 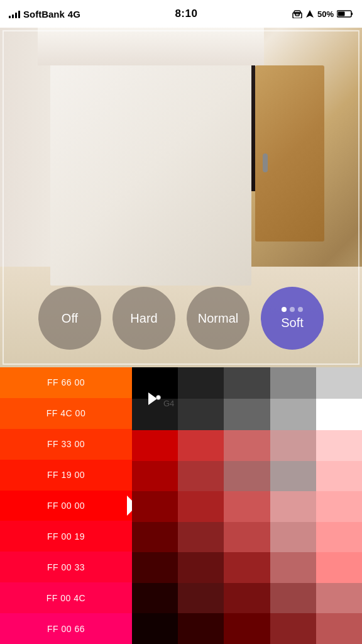 I want to click on location-icon, so click(x=310, y=14).